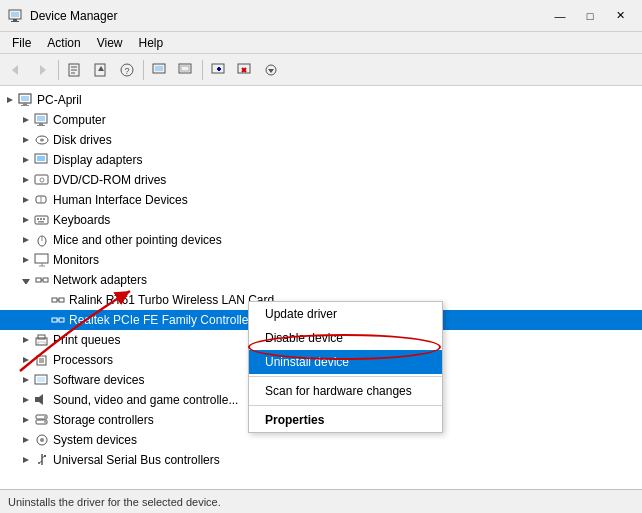 This screenshot has height=513, width=642. What do you see at coordinates (110, 43) in the screenshot?
I see `menu-view: View` at bounding box center [110, 43].